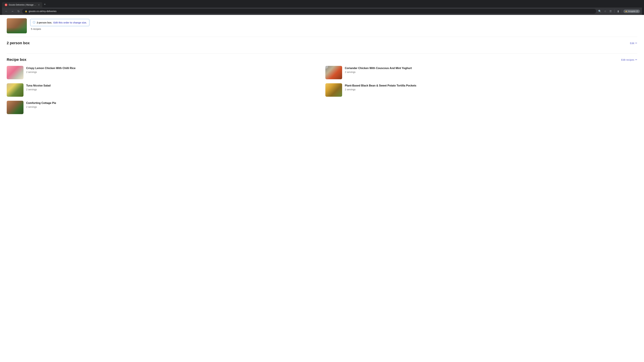  Describe the element at coordinates (70, 22) in the screenshot. I see `edit-order-link: Edit this order to change size.` at that location.